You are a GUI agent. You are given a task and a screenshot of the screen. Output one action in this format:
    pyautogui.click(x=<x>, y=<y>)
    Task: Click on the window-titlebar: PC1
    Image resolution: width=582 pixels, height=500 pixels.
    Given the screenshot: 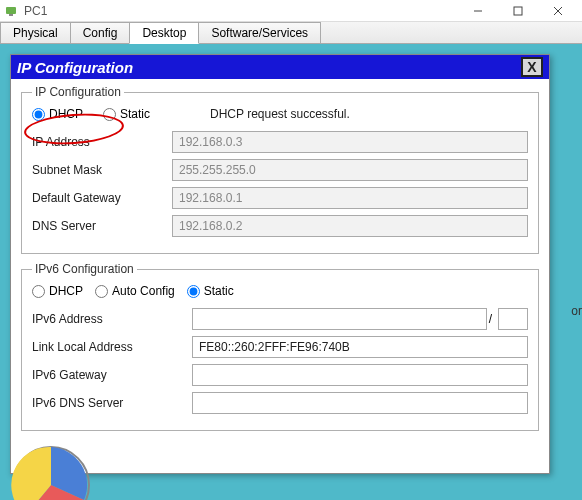 What is the action you would take?
    pyautogui.click(x=291, y=11)
    